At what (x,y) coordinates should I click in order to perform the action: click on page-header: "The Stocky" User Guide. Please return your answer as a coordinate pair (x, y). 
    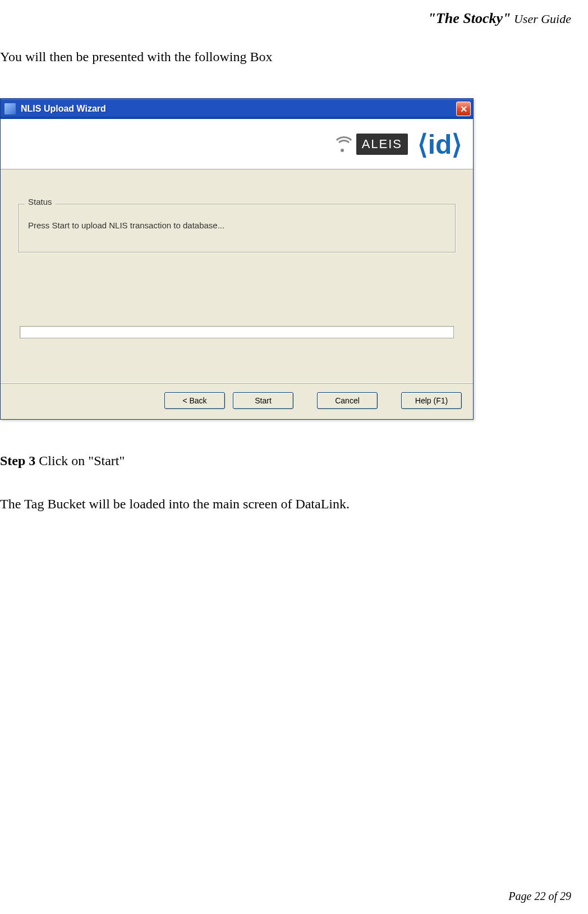
    Looking at the image, I should click on (286, 19).